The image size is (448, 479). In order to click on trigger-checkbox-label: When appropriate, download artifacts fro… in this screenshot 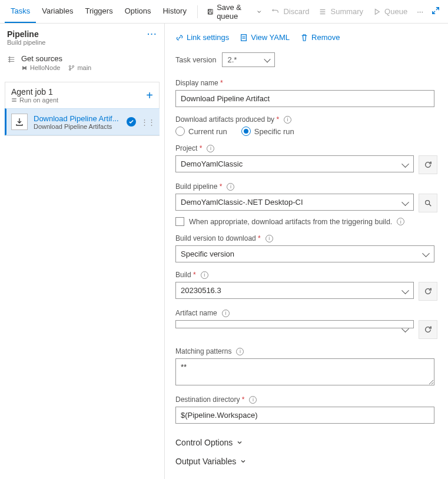, I will do `click(291, 222)`.